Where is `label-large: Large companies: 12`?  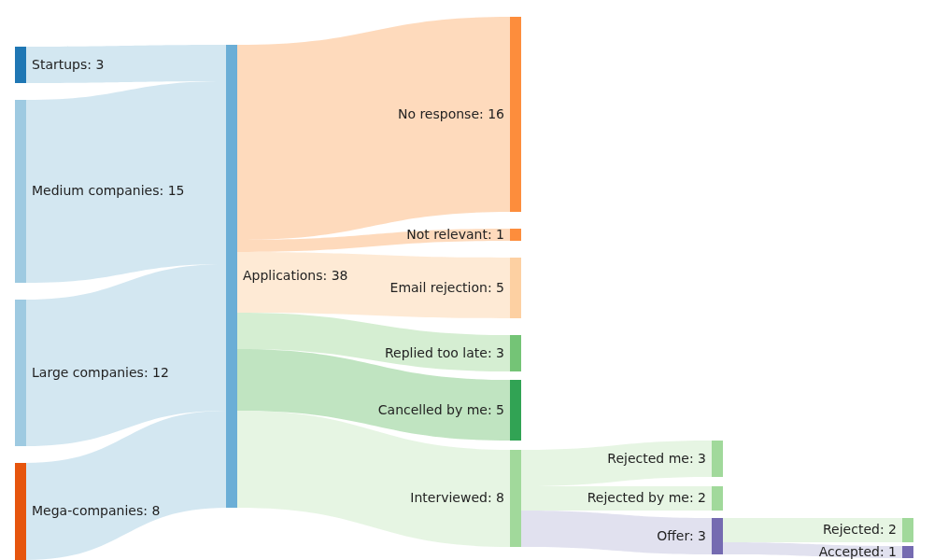
label-large: Large companies: 12 is located at coordinates (101, 372).